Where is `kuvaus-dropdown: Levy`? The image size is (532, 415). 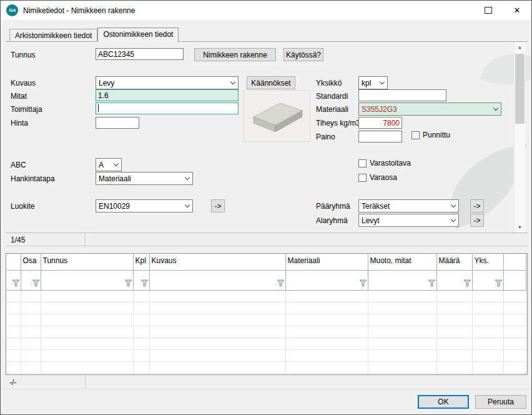
kuvaus-dropdown: Levy is located at coordinates (167, 82).